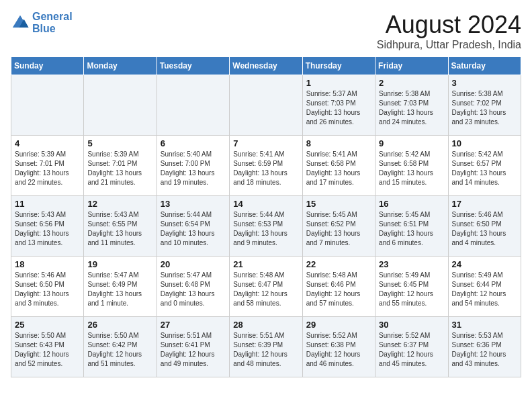  I want to click on day-number: 25, so click(47, 325).